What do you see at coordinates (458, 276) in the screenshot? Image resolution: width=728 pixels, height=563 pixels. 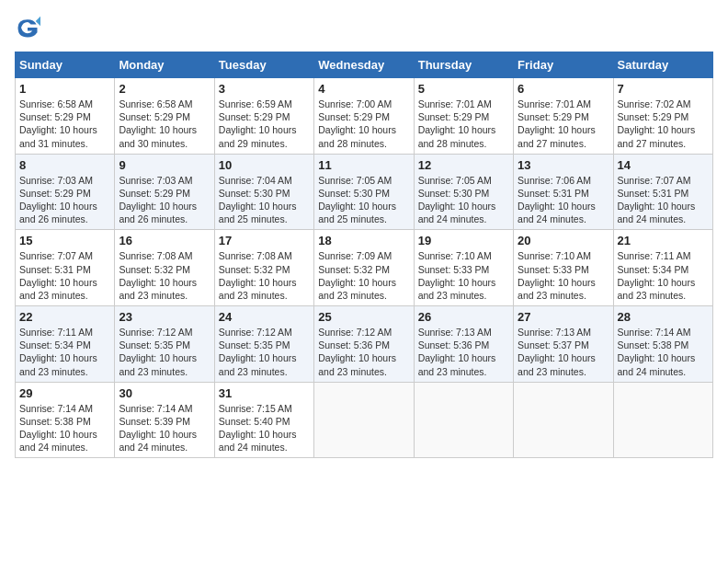 I see `day-info: Sunrise: 7:10 AMSunset: 5:33 PMDaylight:…` at bounding box center [458, 276].